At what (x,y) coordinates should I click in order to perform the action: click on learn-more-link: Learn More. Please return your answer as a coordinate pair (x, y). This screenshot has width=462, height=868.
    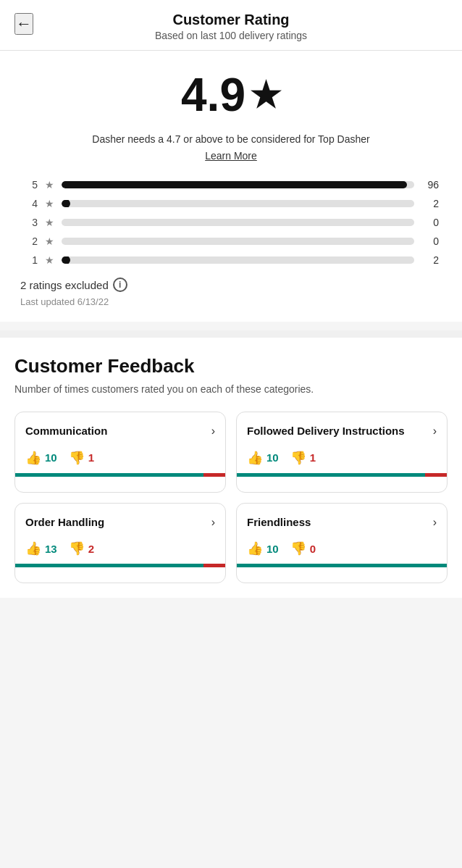
    Looking at the image, I should click on (231, 156).